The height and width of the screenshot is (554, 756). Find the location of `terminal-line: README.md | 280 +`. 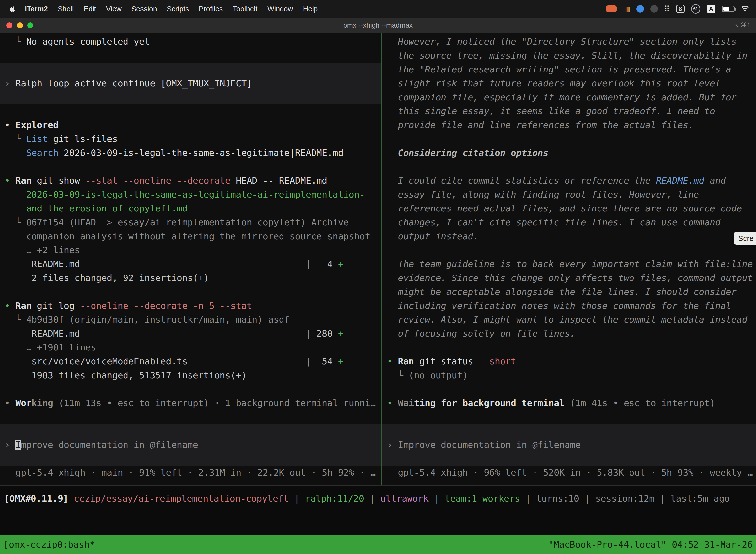

terminal-line: README.md | 280 + is located at coordinates (191, 333).